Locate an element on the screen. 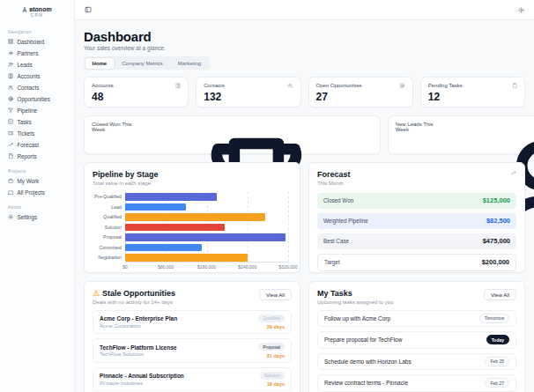 Image resolution: width=534 pixels, height=392 pixels. chart-row-pre-qualified: Pre-Qualified is located at coordinates (190, 197).